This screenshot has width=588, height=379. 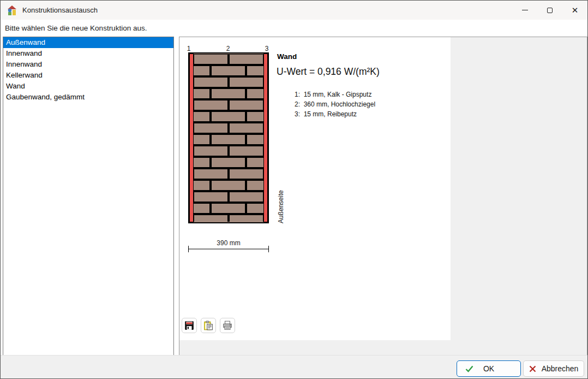 What do you see at coordinates (88, 97) in the screenshot?
I see `list-item-gaubenwand: Gaubenwand, gedämmt` at bounding box center [88, 97].